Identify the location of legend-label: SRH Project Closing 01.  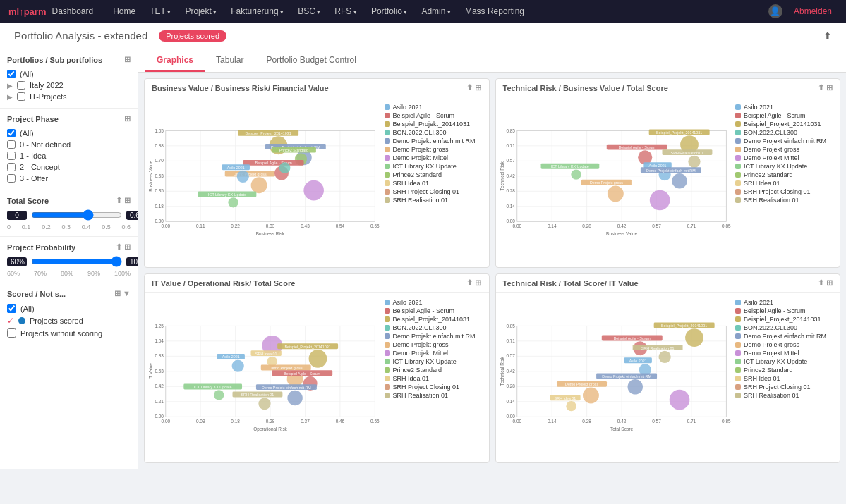
(426, 192).